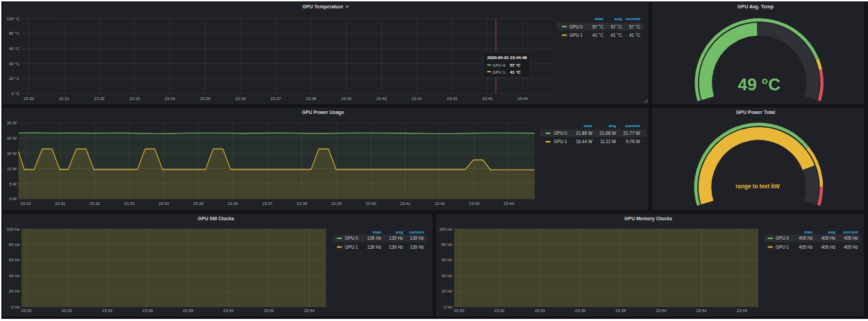  What do you see at coordinates (12, 184) in the screenshot?
I see `svg-text: 5 W` at bounding box center [12, 184].